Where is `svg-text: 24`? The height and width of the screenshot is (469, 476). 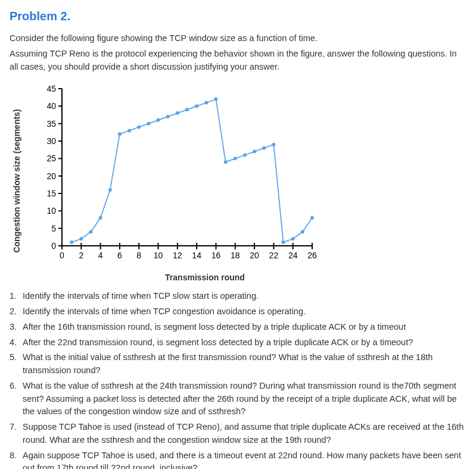
svg-text: 24 is located at coordinates (293, 255).